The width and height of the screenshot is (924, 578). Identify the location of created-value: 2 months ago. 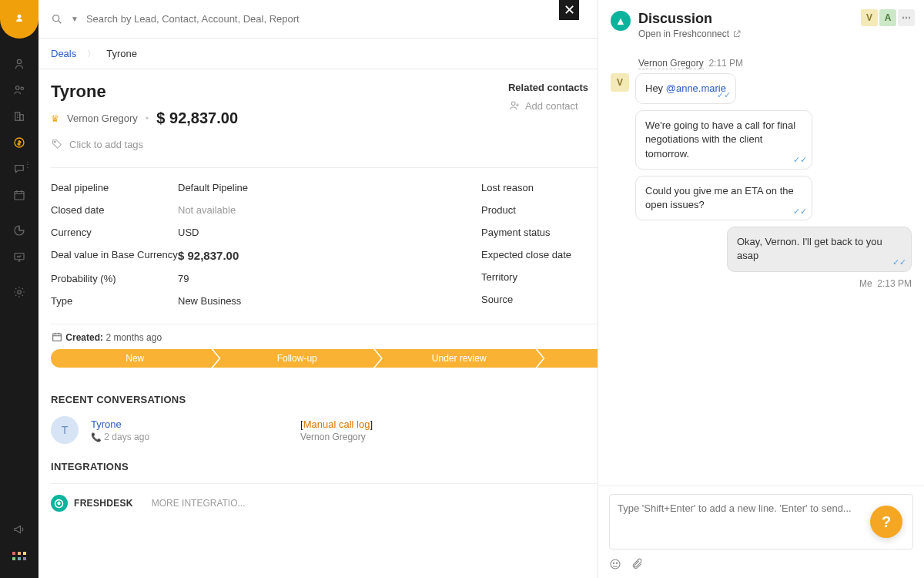
(134, 338).